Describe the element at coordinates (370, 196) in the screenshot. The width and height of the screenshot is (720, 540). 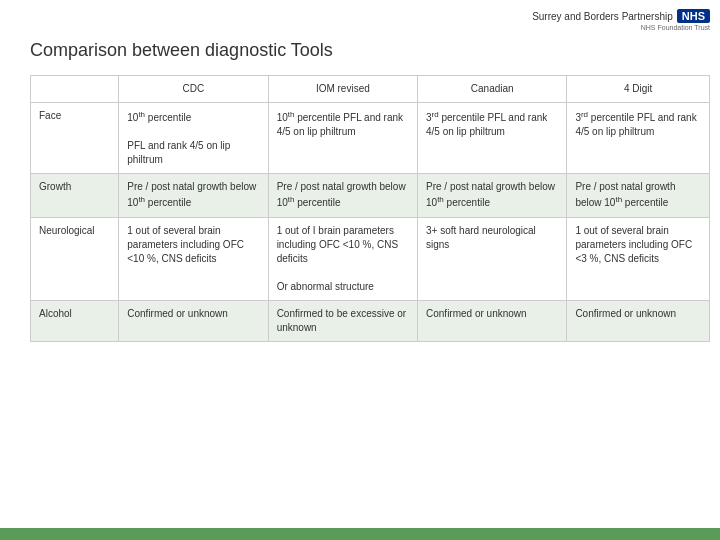
I see `table-row: Growth Pre / post natal growth below 10t…` at that location.